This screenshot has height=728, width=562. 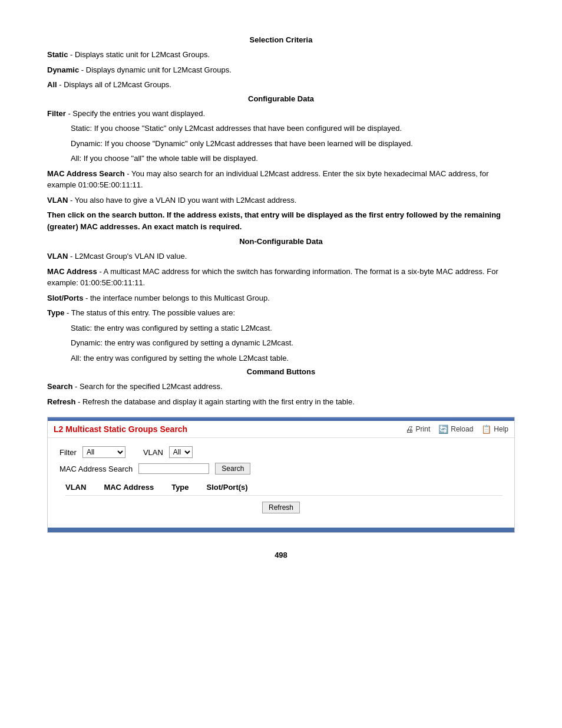 What do you see at coordinates (227, 487) in the screenshot?
I see `col-slot: Slot/Port(s)` at bounding box center [227, 487].